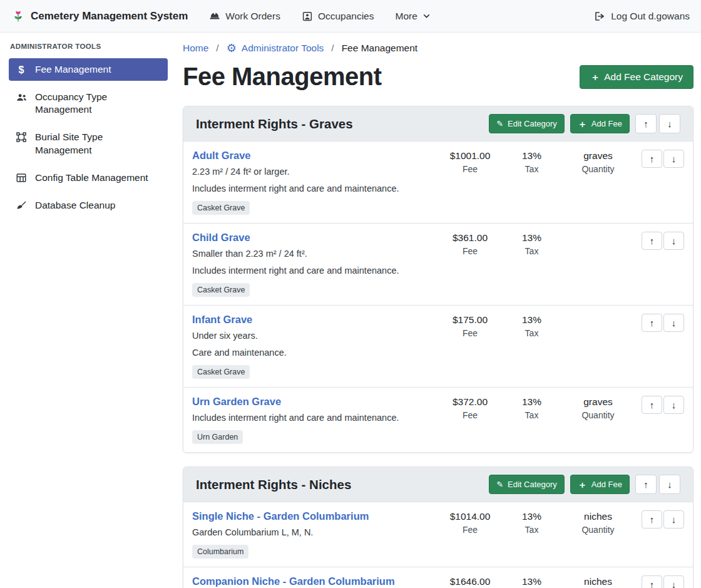 The width and height of the screenshot is (701, 588). Describe the element at coordinates (438, 182) in the screenshot. I see `fee-row: Adult Grave 2.23 m² / 24 ft² or larger. …` at that location.